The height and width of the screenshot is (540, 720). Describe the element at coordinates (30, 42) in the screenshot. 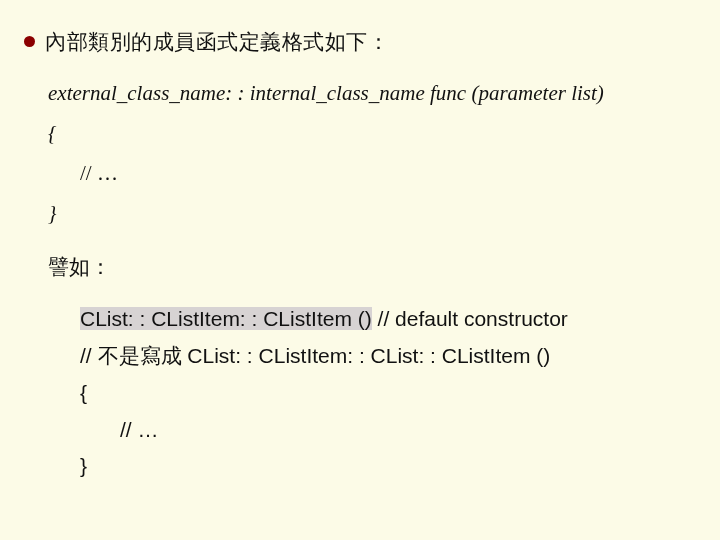

I see `bullet-icon` at that location.